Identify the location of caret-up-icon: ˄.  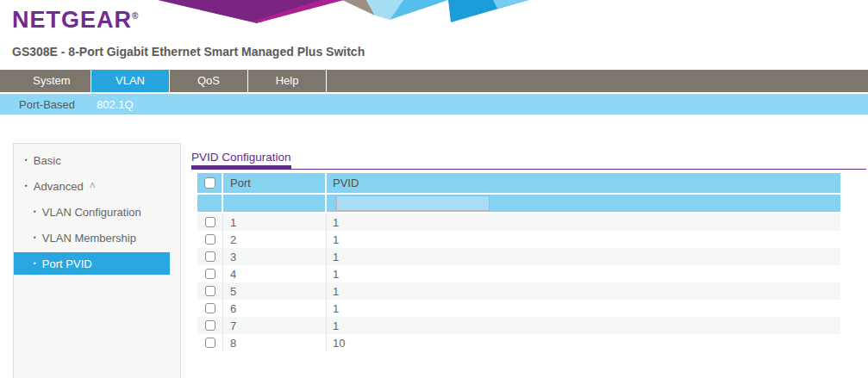
(93, 186).